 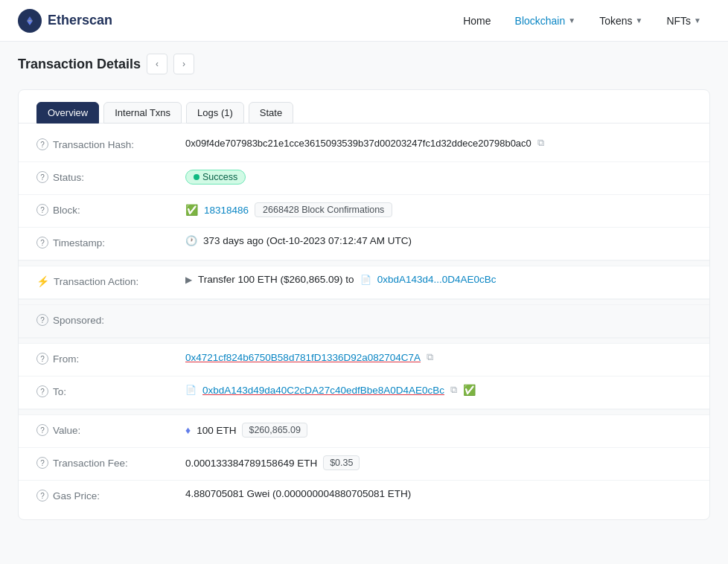 I want to click on eth-icon: ♦, so click(x=188, y=430).